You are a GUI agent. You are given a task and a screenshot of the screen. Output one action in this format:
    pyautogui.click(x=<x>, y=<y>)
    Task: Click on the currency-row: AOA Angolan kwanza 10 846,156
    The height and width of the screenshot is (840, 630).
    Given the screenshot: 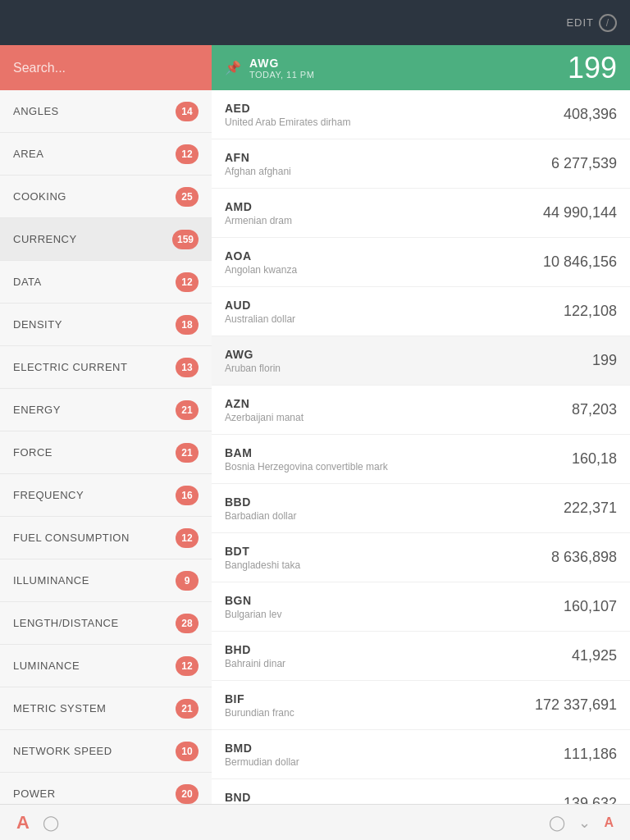 What is the action you would take?
    pyautogui.click(x=421, y=262)
    